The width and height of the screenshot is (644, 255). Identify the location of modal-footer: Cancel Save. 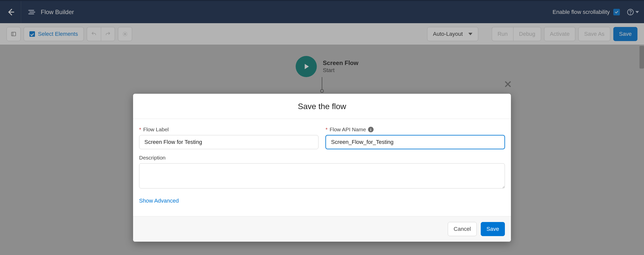
(322, 229).